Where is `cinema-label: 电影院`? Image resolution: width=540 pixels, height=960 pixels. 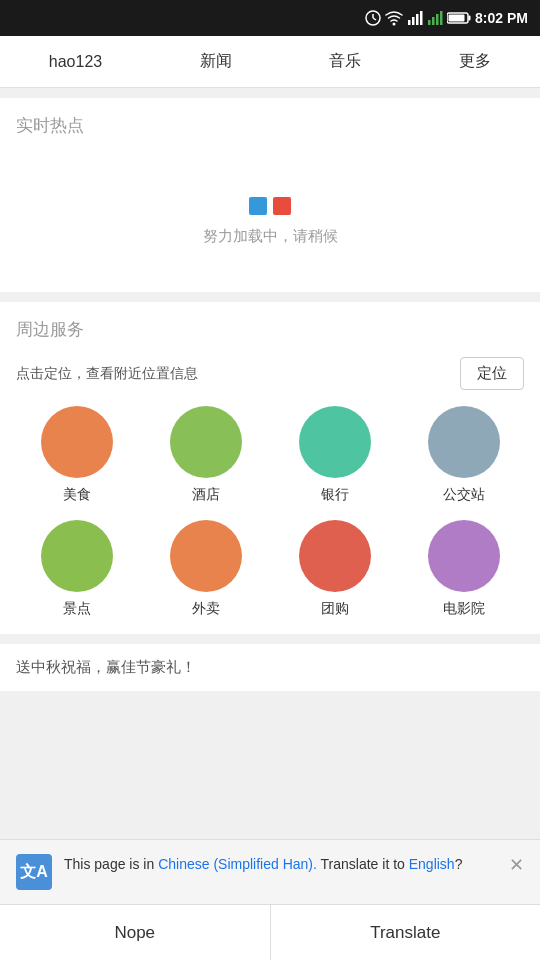
cinema-label: 电影院 is located at coordinates (464, 609).